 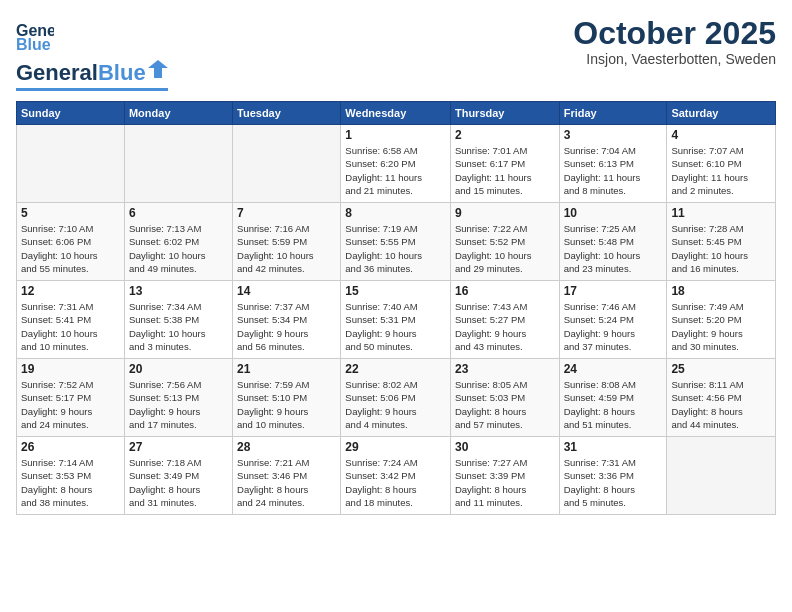 What do you see at coordinates (721, 404) in the screenshot?
I see `day-info: Sunrise: 8:11 AM Sunset: 4:56 PM Dayligh…` at bounding box center [721, 404].